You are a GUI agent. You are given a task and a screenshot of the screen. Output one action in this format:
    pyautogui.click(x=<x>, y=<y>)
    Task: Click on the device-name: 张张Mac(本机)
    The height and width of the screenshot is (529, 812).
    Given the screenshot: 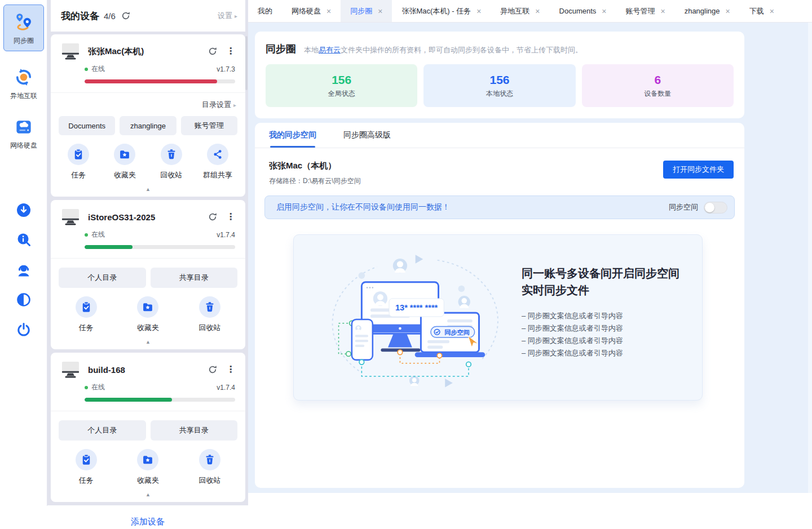 What is the action you would take?
    pyautogui.click(x=116, y=52)
    